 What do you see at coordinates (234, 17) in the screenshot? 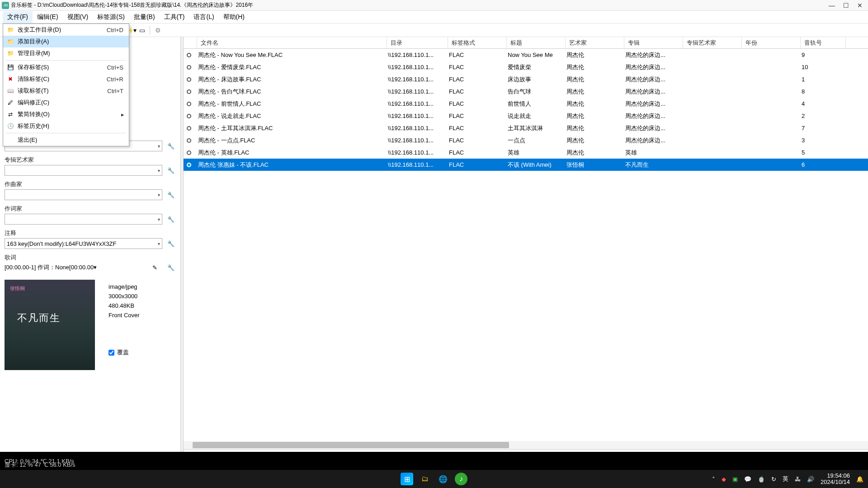
I see `menu-7: 帮助(H)` at bounding box center [234, 17].